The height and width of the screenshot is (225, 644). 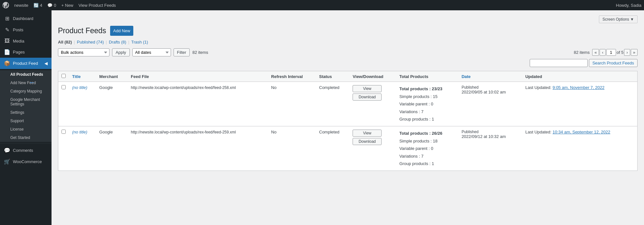 I want to click on first-page-button: «, so click(x=596, y=52).